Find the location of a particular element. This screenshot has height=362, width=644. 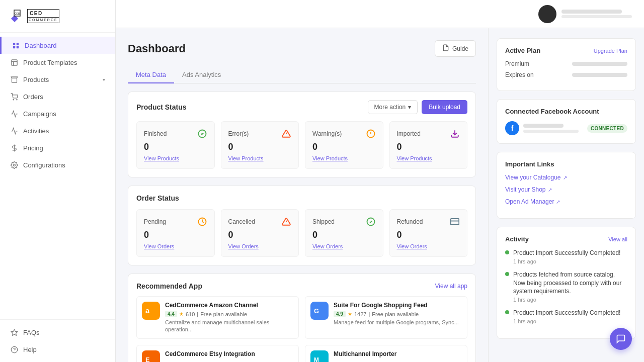

faqs-icon is located at coordinates (14, 332).